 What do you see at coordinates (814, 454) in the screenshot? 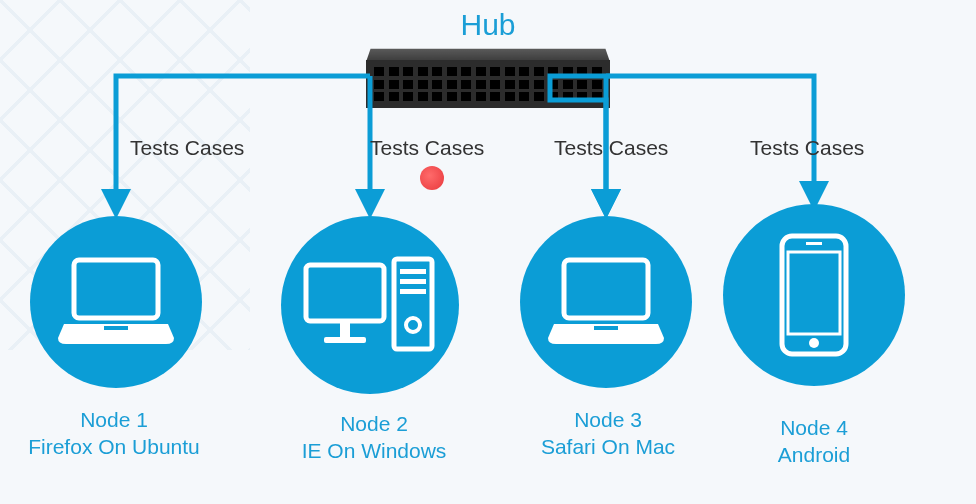
I see `node-4-subtitle: Android` at bounding box center [814, 454].